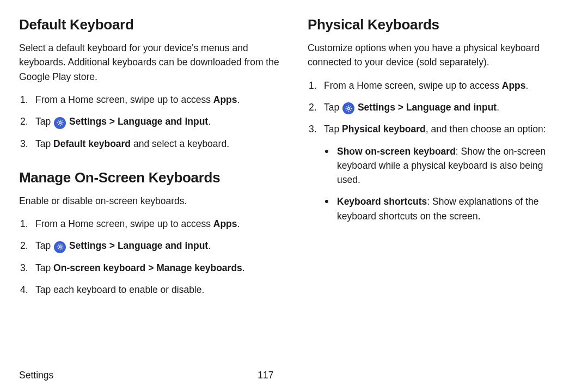 The width and height of the screenshot is (588, 392). Describe the element at coordinates (120, 290) in the screenshot. I see `step-text: Tap each keyboard to enable or disable.` at that location.